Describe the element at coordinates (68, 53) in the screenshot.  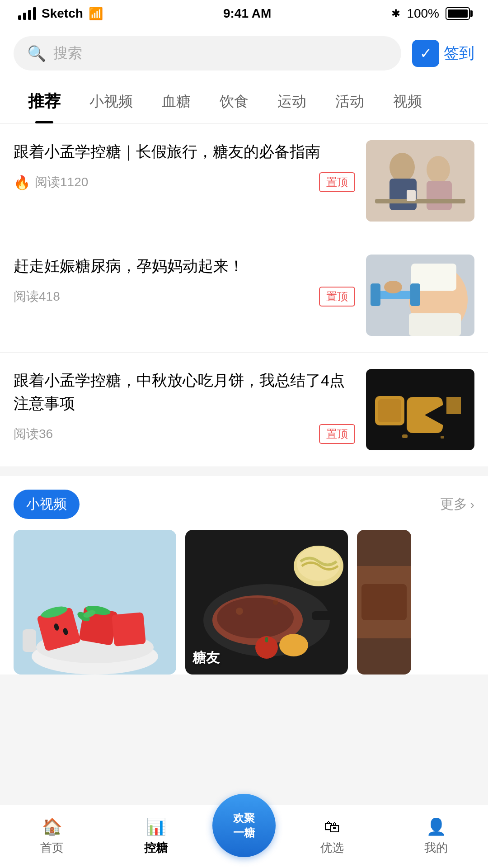
I see `search-placeholder: 搜索` at that location.